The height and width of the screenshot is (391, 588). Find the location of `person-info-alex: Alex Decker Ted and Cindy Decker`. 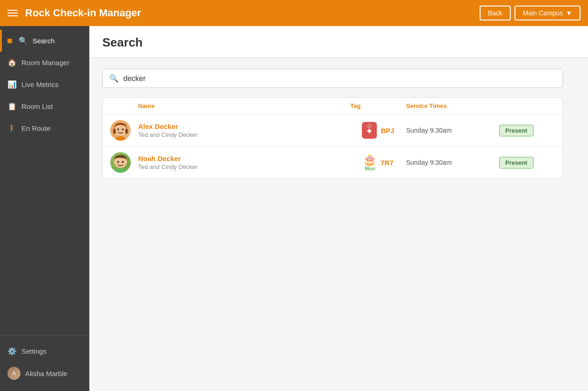

person-info-alex: Alex Decker Ted and Cindy Decker is located at coordinates (244, 130).